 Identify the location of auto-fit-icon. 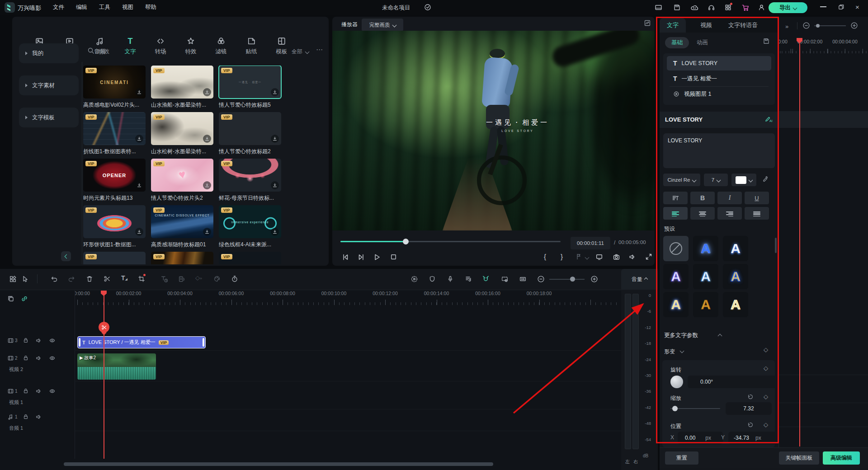
(523, 279).